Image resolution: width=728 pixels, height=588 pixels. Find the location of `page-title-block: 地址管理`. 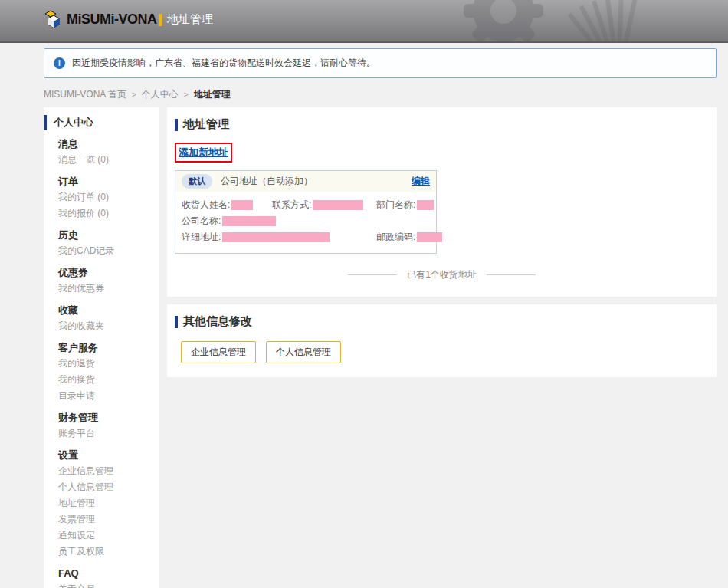

page-title-block: 地址管理 is located at coordinates (185, 20).